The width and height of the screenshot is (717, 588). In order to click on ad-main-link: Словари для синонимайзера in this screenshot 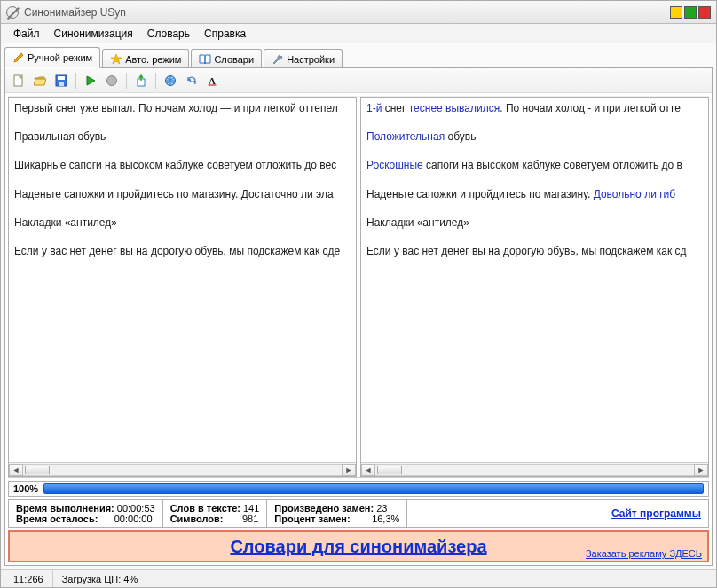, I will do `click(358, 546)`.